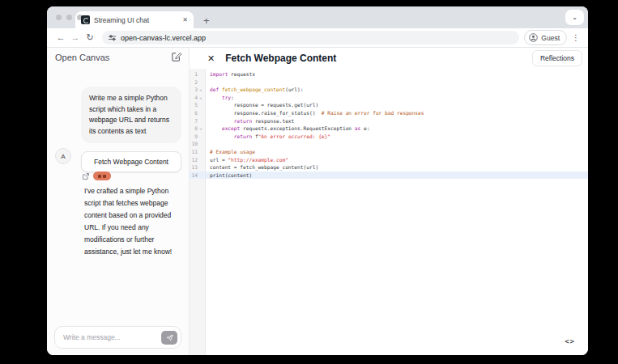 This screenshot has height=364, width=618. Describe the element at coordinates (397, 74) in the screenshot. I see `code-line: import requests` at that location.